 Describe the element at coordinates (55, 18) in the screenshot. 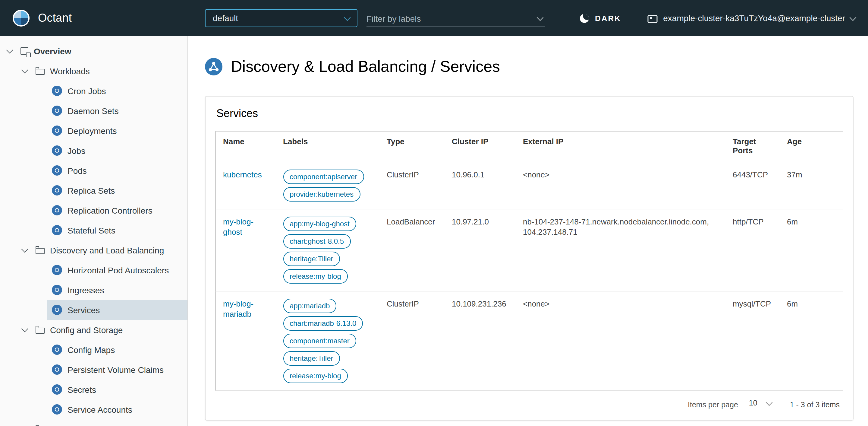

I see `app-name: Octant` at that location.